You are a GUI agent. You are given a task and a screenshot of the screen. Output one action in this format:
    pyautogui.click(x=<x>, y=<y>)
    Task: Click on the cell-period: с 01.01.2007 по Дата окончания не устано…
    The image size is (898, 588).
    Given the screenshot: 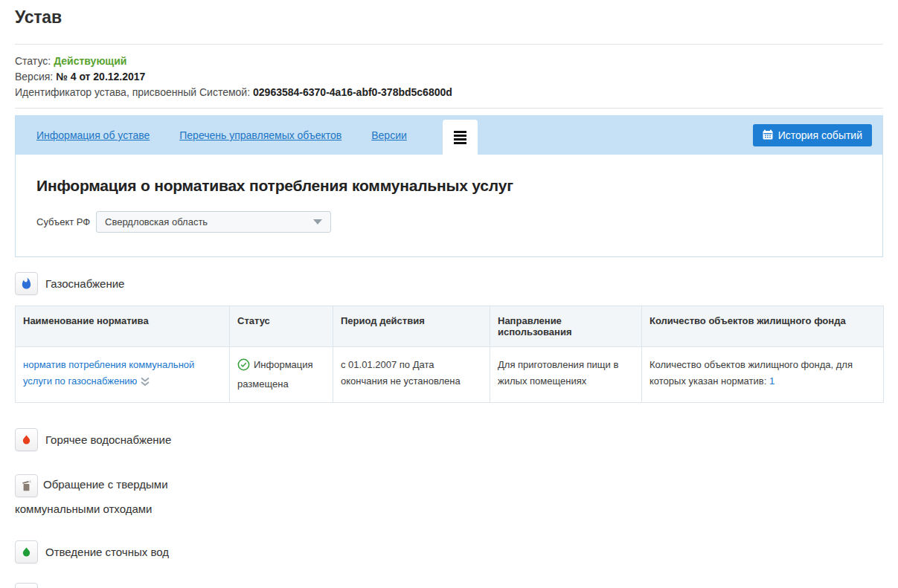 What is the action you would take?
    pyautogui.click(x=412, y=375)
    